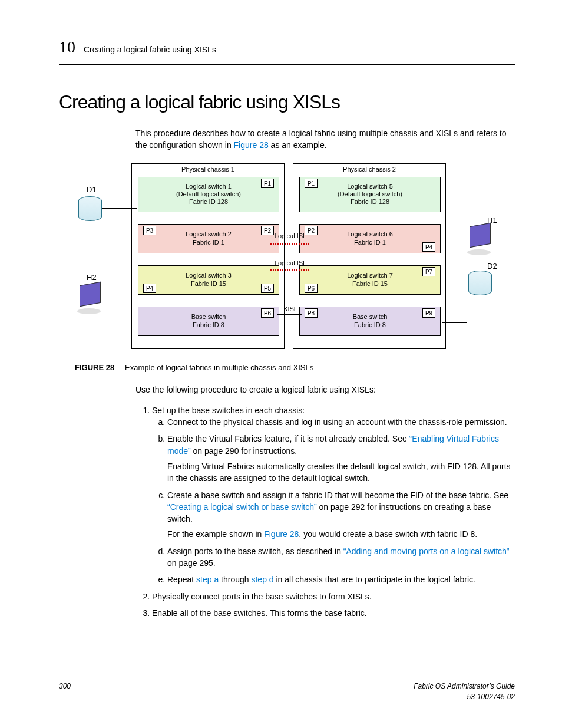 The height and width of the screenshot is (728, 562). Describe the element at coordinates (370, 321) in the screenshot. I see `base-switch-2: Base switch Fabric ID 8 P8 P9` at that location.